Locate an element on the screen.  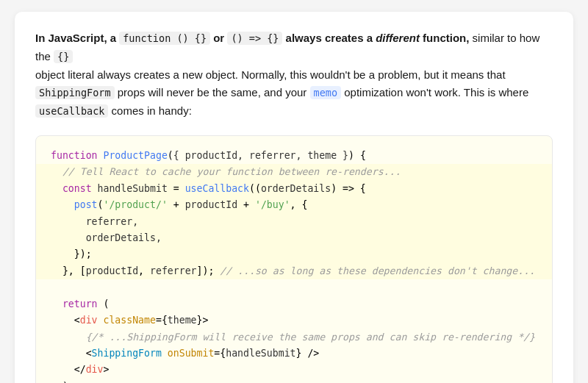
bold-text-always: always creates a is located at coordinates (331, 38).